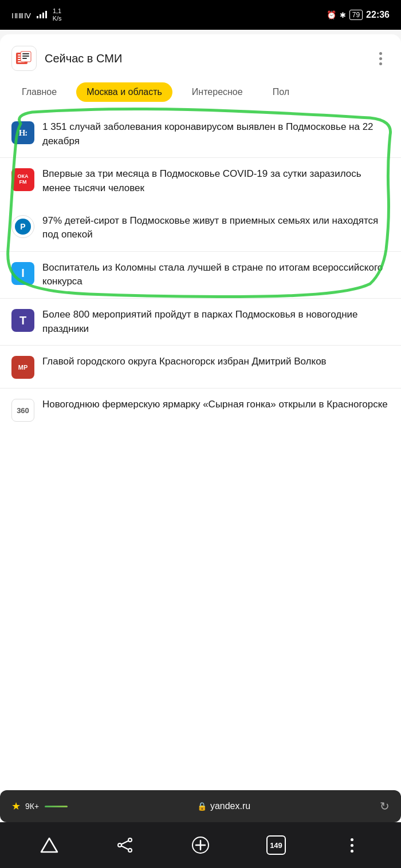 Image resolution: width=401 pixels, height=868 pixels. What do you see at coordinates (216, 181) in the screenshot?
I see `news-text-2: Впервые за три месяца в Подмосковье COVI…` at bounding box center [216, 181].